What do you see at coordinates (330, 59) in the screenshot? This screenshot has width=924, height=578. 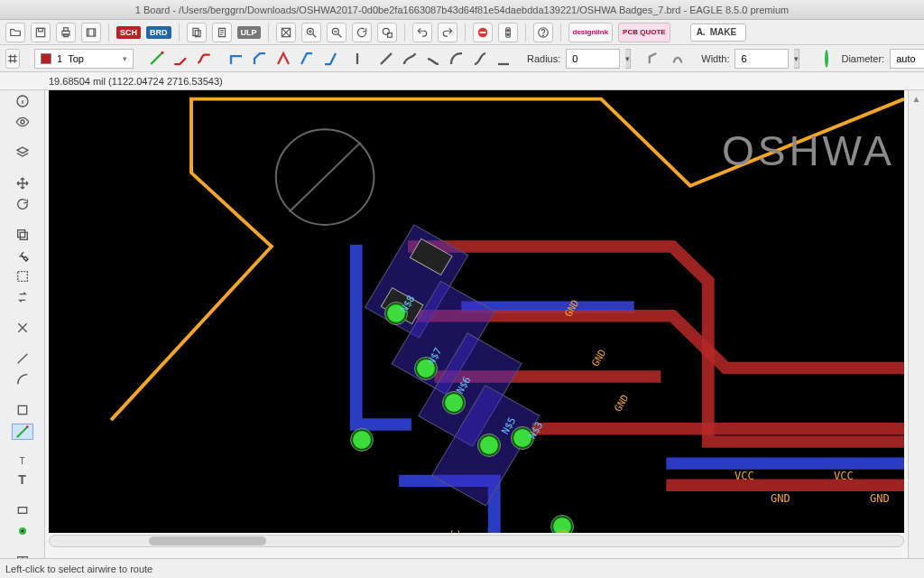 I see `bend-4-icon` at bounding box center [330, 59].